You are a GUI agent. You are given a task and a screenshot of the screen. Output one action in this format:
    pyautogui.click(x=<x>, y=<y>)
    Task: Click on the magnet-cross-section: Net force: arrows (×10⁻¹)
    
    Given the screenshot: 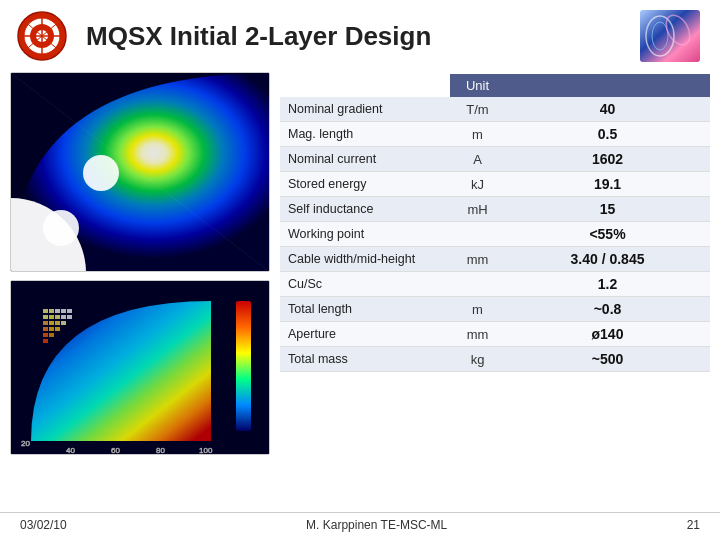 What is the action you would take?
    pyautogui.click(x=140, y=172)
    